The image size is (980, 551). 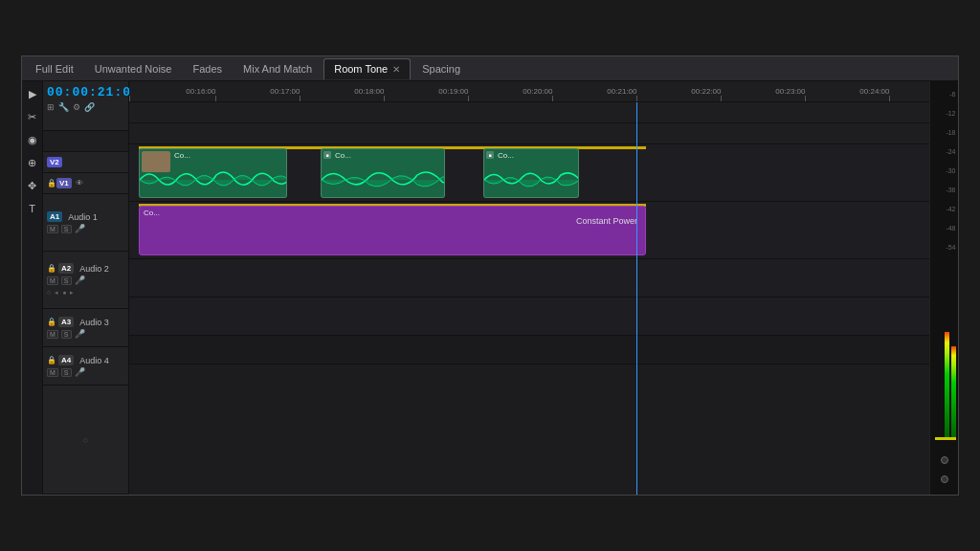 I want to click on purple-clip: Co... Constant Power, so click(x=392, y=231).